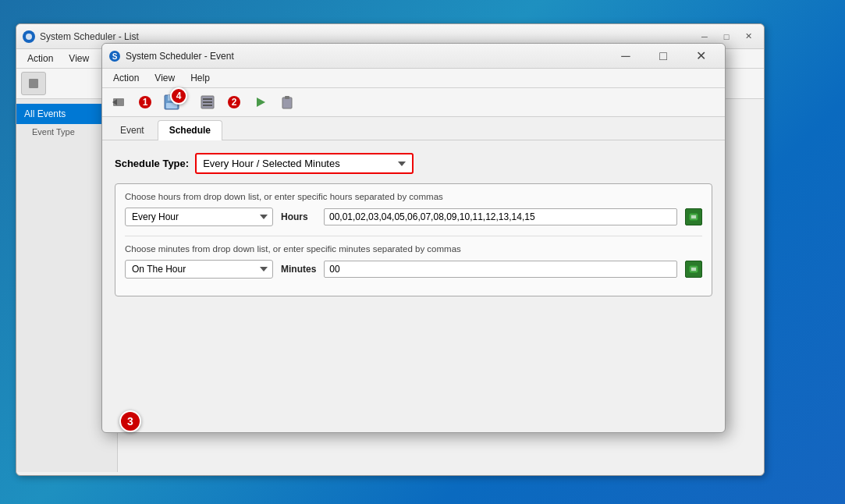 The image size is (845, 504). I want to click on modal-maximize-button: □, so click(663, 56).